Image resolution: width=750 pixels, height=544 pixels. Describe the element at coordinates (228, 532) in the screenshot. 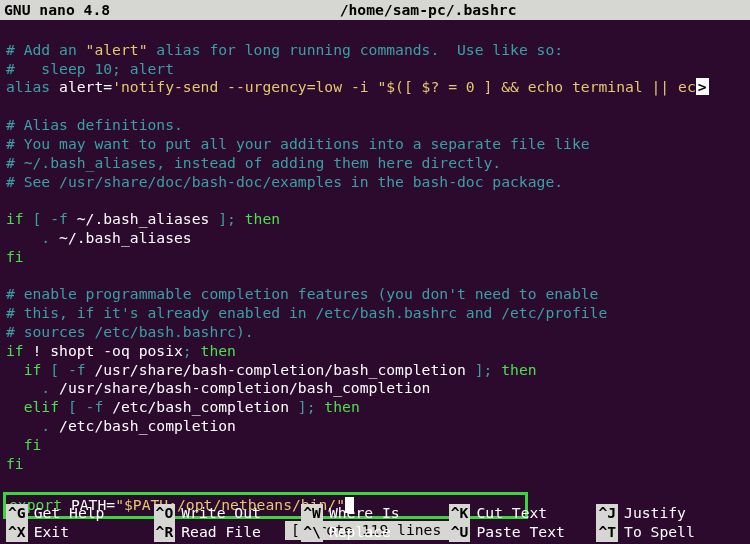

I see `menu-read-file: ^RRead File` at that location.